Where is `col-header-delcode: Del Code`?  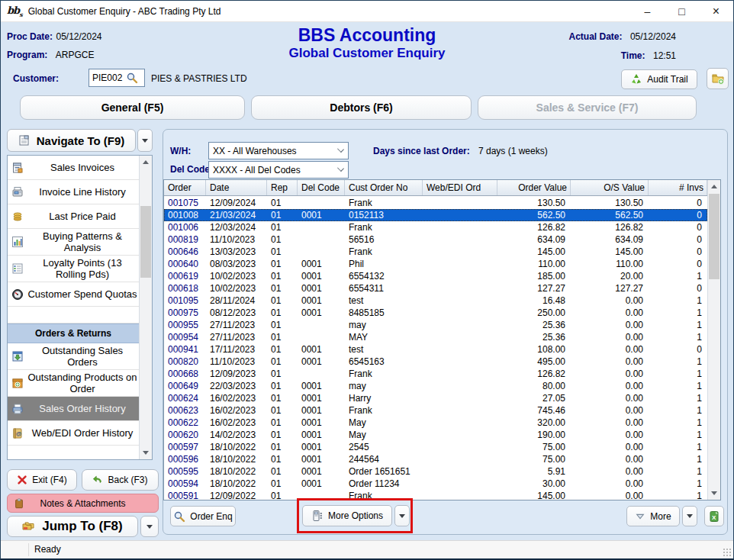
col-header-delcode: Del Code is located at coordinates (321, 188).